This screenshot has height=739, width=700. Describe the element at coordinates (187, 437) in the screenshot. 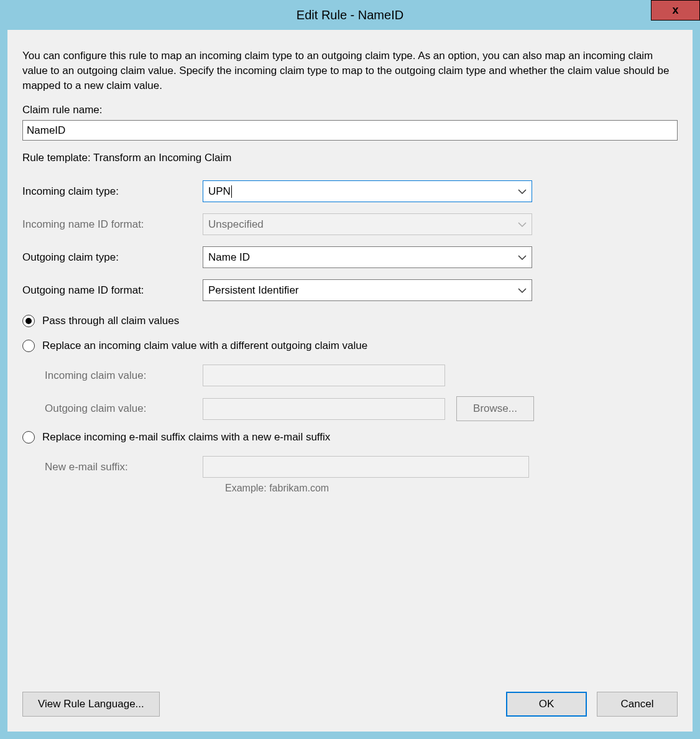

I see `radio-replace-suffix-label: Replace incoming e-mail suffix claims wi…` at that location.